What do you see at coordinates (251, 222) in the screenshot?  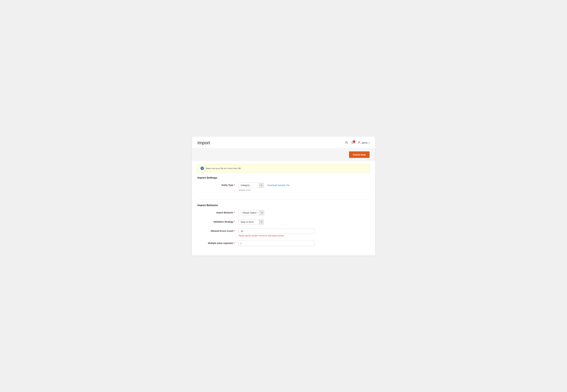 I see `validation-strategy-select: Stop on Error Skip on Error` at bounding box center [251, 222].